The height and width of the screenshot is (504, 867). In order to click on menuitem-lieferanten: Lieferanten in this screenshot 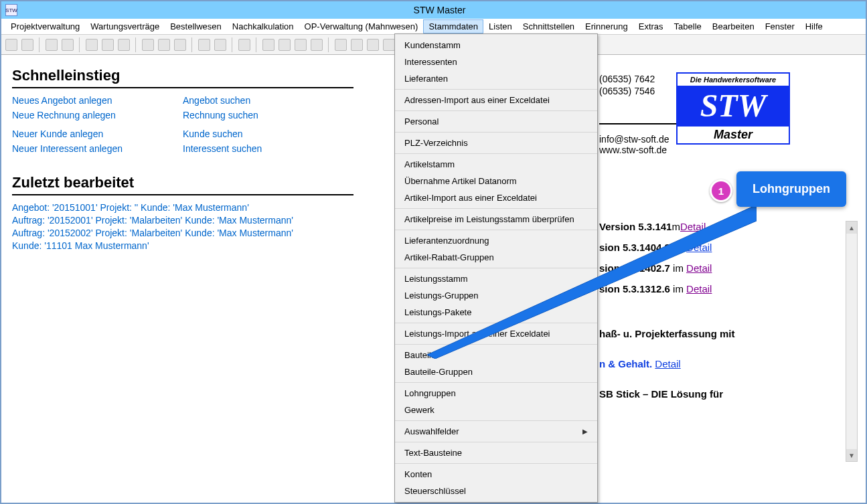, I will do `click(496, 79)`.